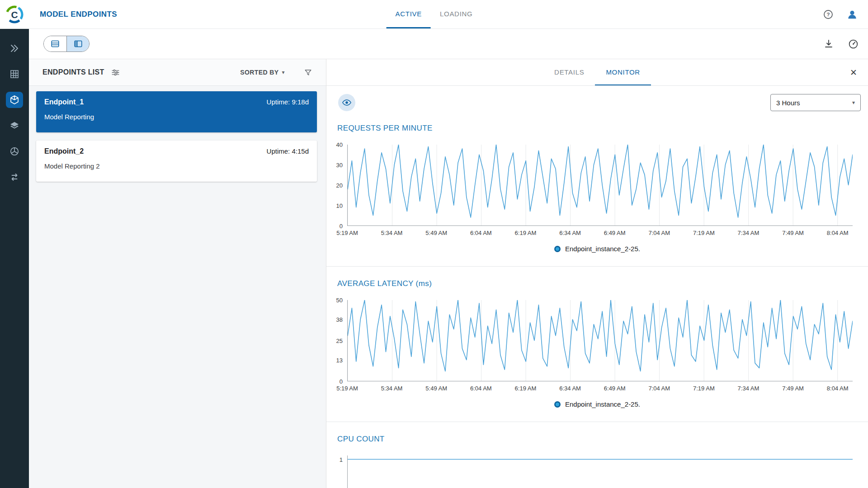  I want to click on endpoint-uptime: Uptime: 4:15d, so click(288, 151).